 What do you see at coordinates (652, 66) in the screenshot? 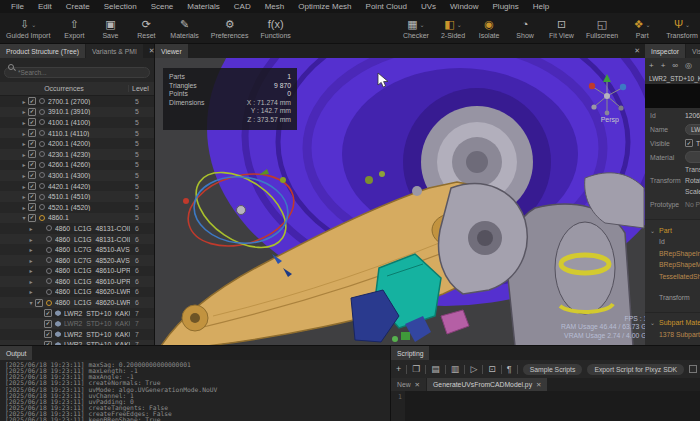
I see `add-occurrence-icon: +` at bounding box center [652, 66].